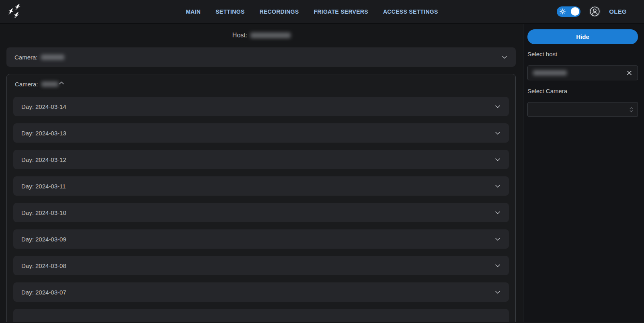 The image size is (644, 323). Describe the element at coordinates (595, 11) in the screenshot. I see `user-avatar` at that location.